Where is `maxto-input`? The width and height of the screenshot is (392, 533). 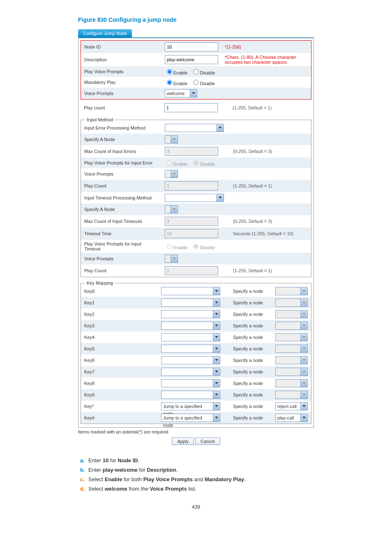
maxto-input is located at coordinates (191, 221).